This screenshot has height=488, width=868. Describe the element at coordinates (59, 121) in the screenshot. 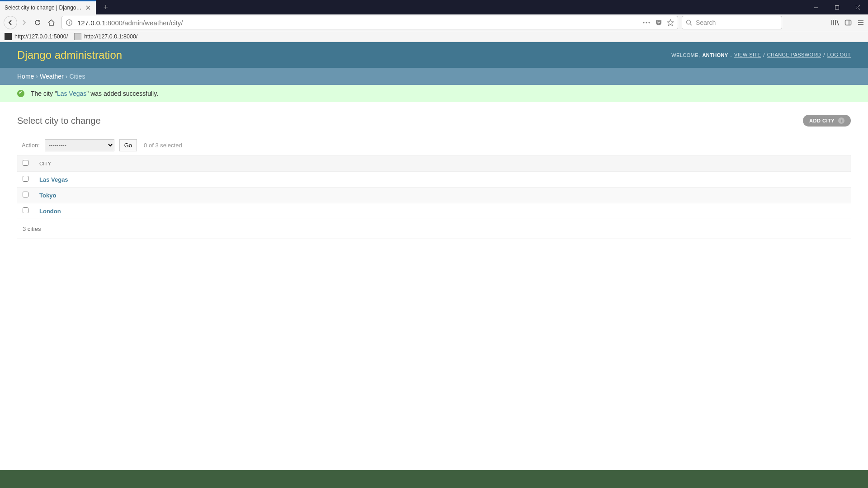

I see `page-heading: Select city to change` at that location.